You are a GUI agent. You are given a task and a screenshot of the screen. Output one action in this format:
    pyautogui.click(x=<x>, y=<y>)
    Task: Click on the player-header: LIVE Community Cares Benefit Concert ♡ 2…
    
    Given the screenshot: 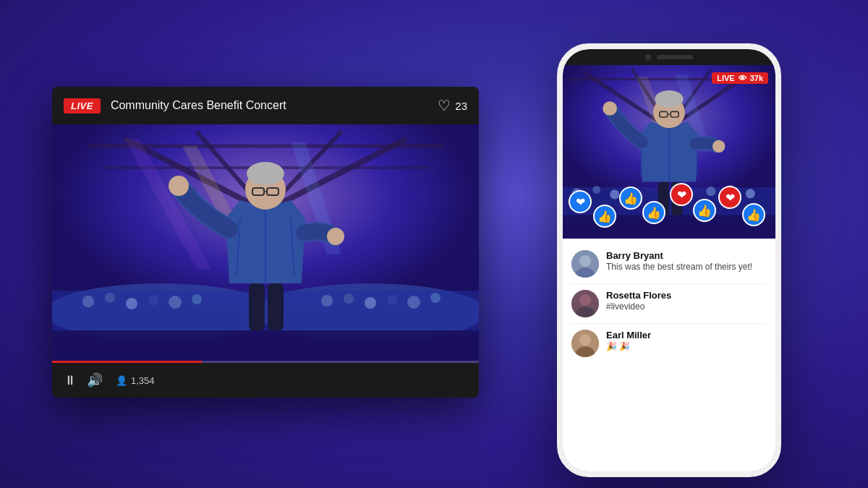 What is the action you would take?
    pyautogui.click(x=265, y=106)
    